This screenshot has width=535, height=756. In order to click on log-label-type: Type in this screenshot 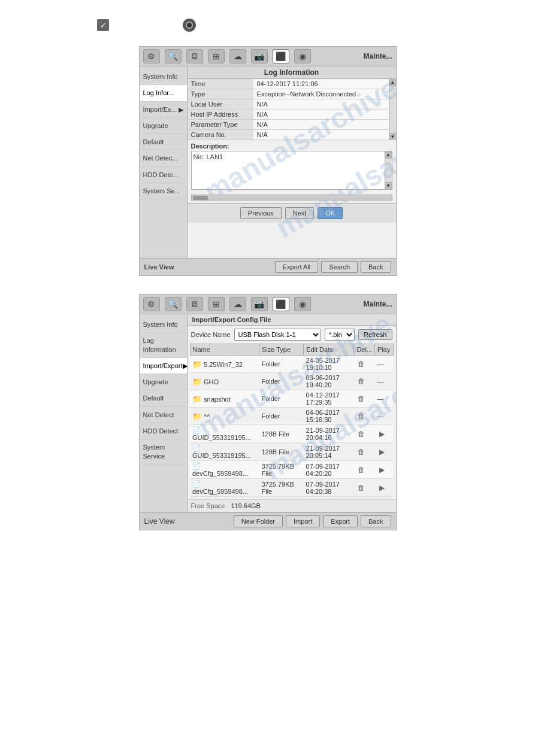, I will do `click(220, 95)`.